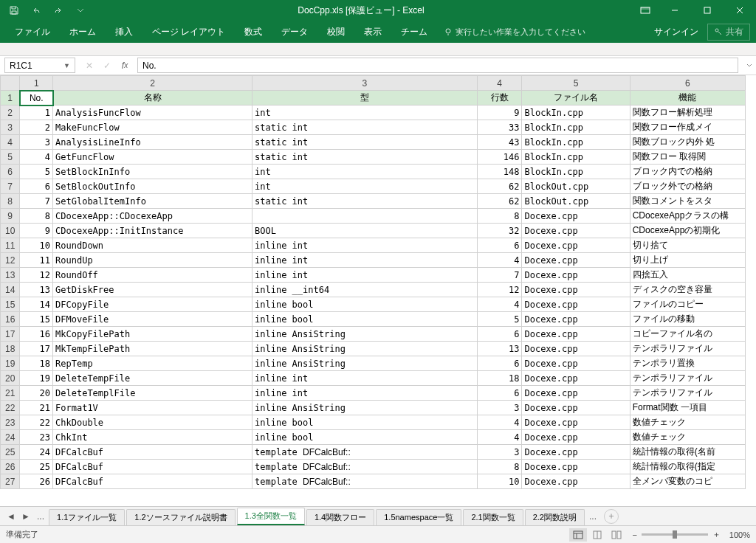 The width and height of the screenshot is (756, 543). I want to click on cell-no: 26, so click(37, 482).